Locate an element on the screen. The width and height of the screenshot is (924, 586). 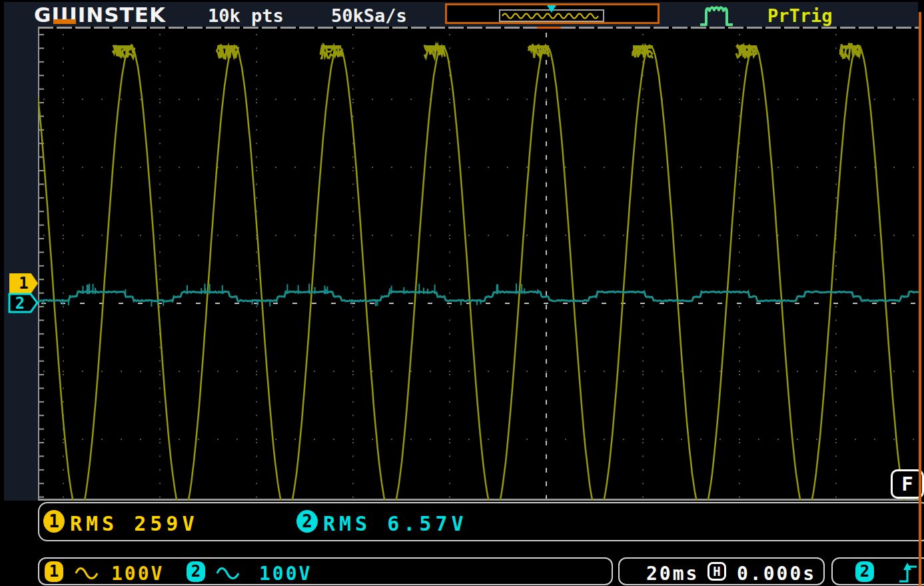
logo-rest: INSTEK is located at coordinates (122, 15).